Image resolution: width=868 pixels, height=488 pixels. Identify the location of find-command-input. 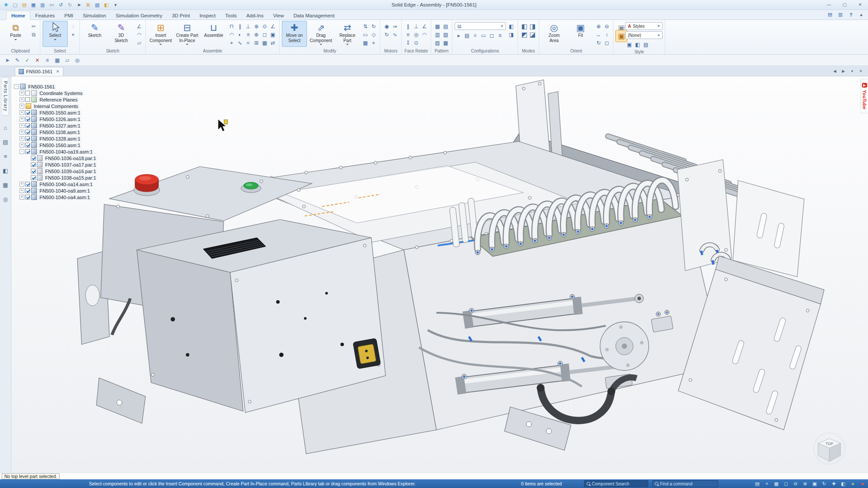
(685, 484).